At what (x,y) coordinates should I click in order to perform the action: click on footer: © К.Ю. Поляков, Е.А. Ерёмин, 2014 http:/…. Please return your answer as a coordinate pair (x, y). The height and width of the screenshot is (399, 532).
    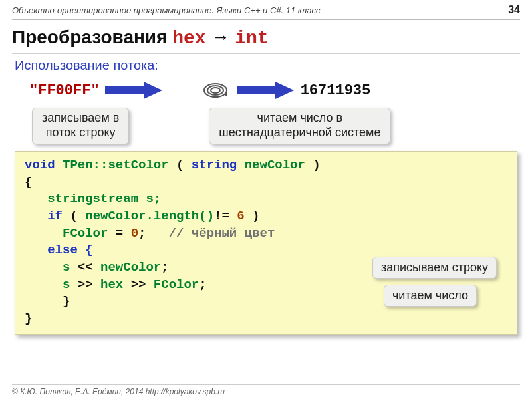
    Looking at the image, I should click on (266, 390).